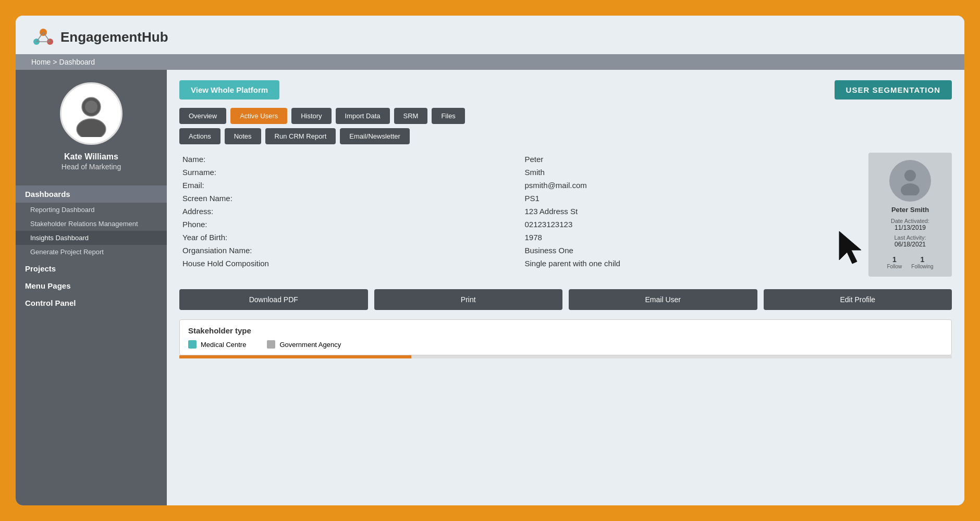 Image resolution: width=980 pixels, height=521 pixels. I want to click on edit-profile-button: Edit Profile, so click(858, 300).